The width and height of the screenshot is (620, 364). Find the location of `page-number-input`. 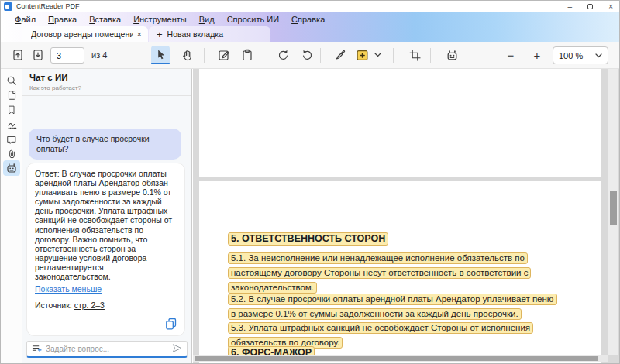

page-number-input is located at coordinates (67, 56).